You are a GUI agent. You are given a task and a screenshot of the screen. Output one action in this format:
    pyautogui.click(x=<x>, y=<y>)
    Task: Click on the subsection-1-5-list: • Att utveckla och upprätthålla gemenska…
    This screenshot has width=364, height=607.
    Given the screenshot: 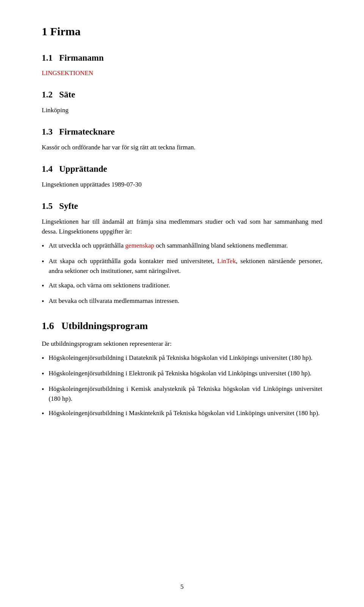 What is the action you would take?
    pyautogui.click(x=182, y=274)
    